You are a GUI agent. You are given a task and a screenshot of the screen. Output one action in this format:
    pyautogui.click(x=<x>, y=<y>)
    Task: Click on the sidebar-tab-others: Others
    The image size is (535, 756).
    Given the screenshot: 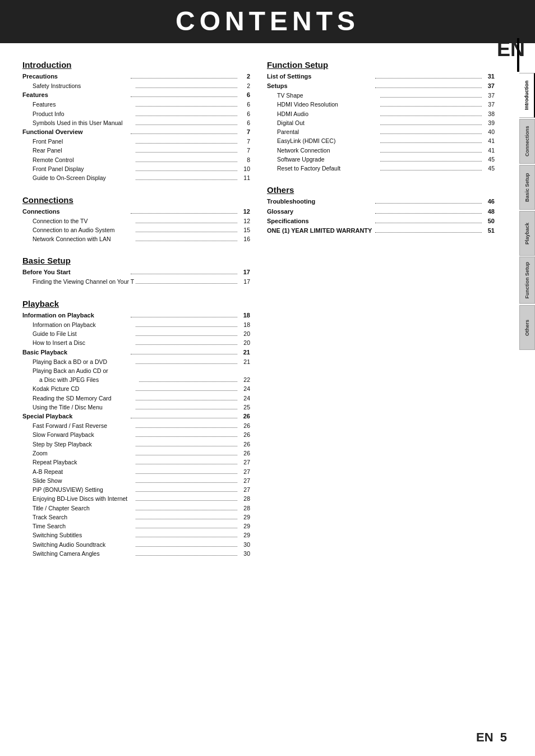 What is the action you would take?
    pyautogui.click(x=527, y=328)
    